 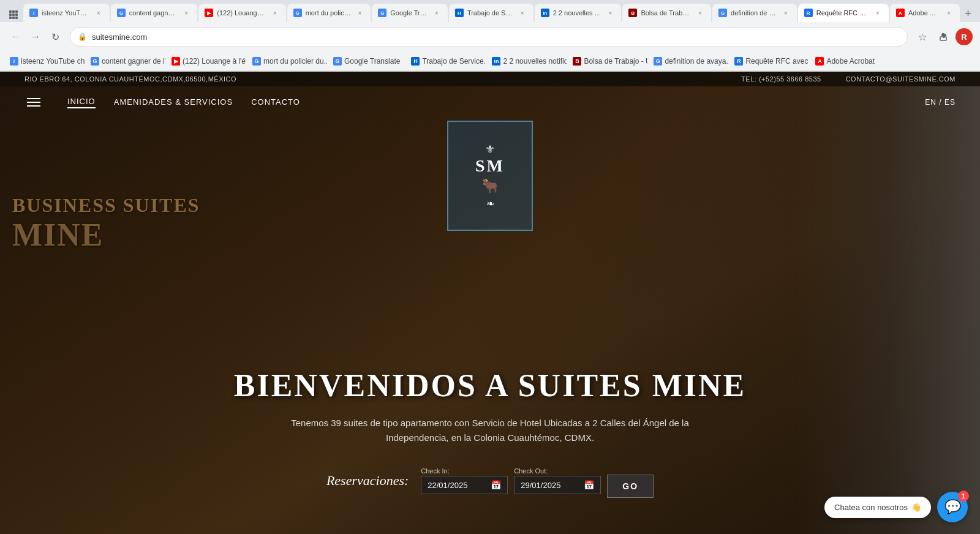 I want to click on browser-tab-tab11: AAdobe Acrobat×, so click(x=925, y=13).